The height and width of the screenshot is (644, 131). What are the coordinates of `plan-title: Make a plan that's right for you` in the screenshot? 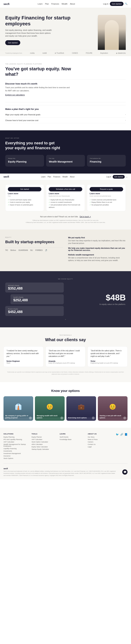 It's located at (65, 109).